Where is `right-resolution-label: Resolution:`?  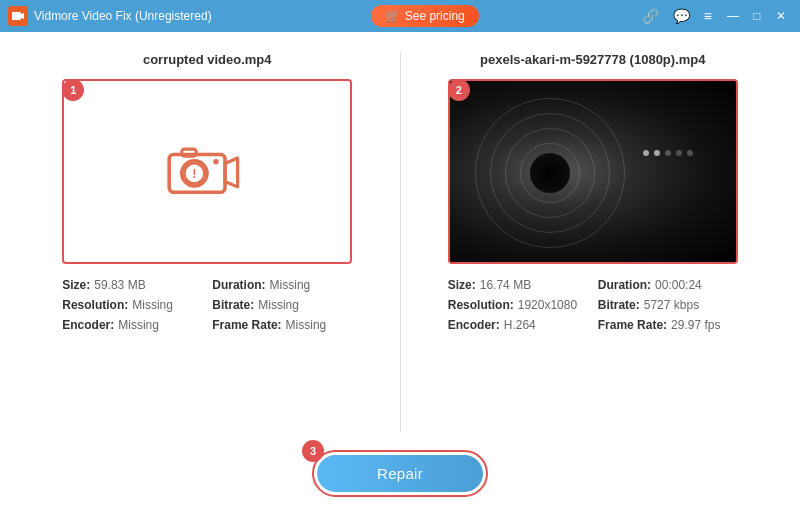
right-resolution-label: Resolution: is located at coordinates (481, 305).